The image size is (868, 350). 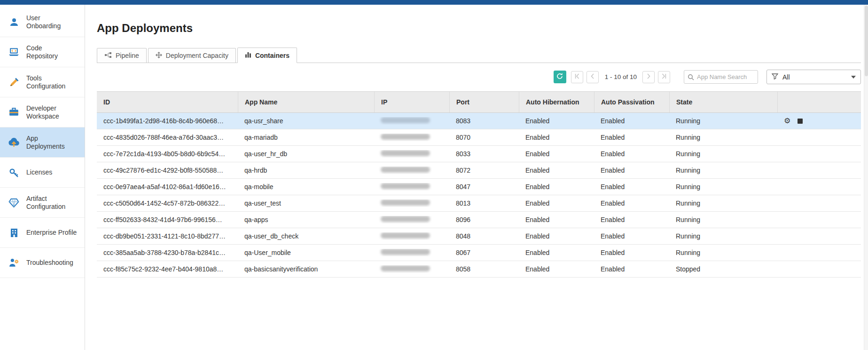 I want to click on cell-state: Stopped, so click(x=723, y=269).